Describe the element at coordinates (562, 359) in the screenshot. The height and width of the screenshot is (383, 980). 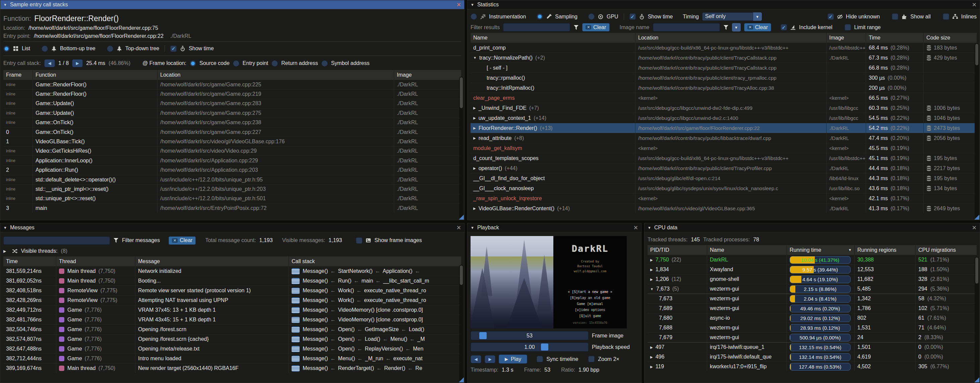
I see `sync-timeline-label: Sync timeline` at that location.